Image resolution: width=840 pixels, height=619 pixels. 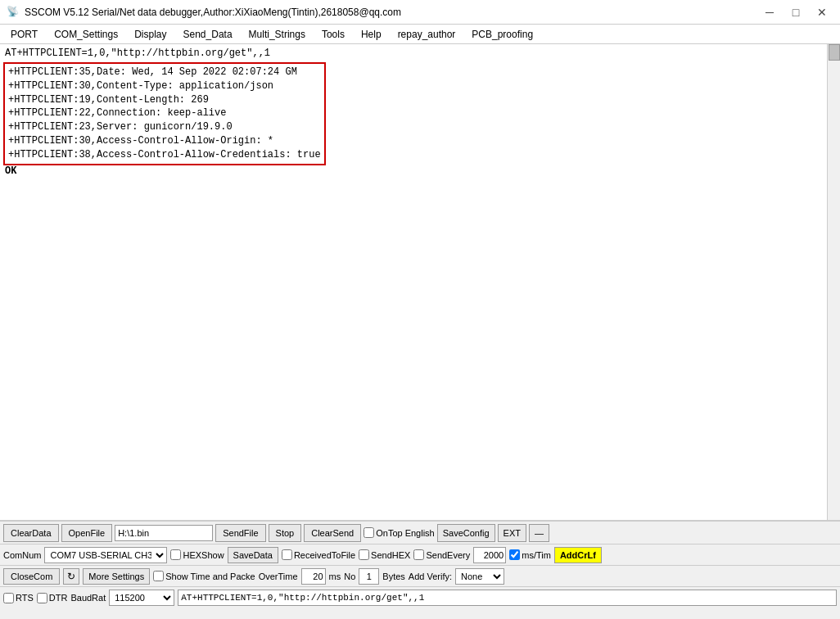 What do you see at coordinates (480, 576) in the screenshot?
I see `verify-select: NoneSumCRC16XOR` at bounding box center [480, 576].